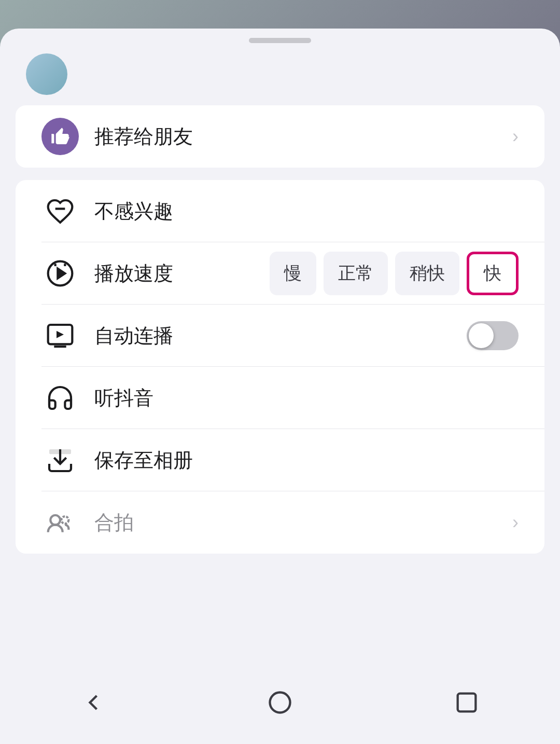 The width and height of the screenshot is (560, 744). Describe the element at coordinates (280, 708) in the screenshot. I see `bottom-navigation` at that location.